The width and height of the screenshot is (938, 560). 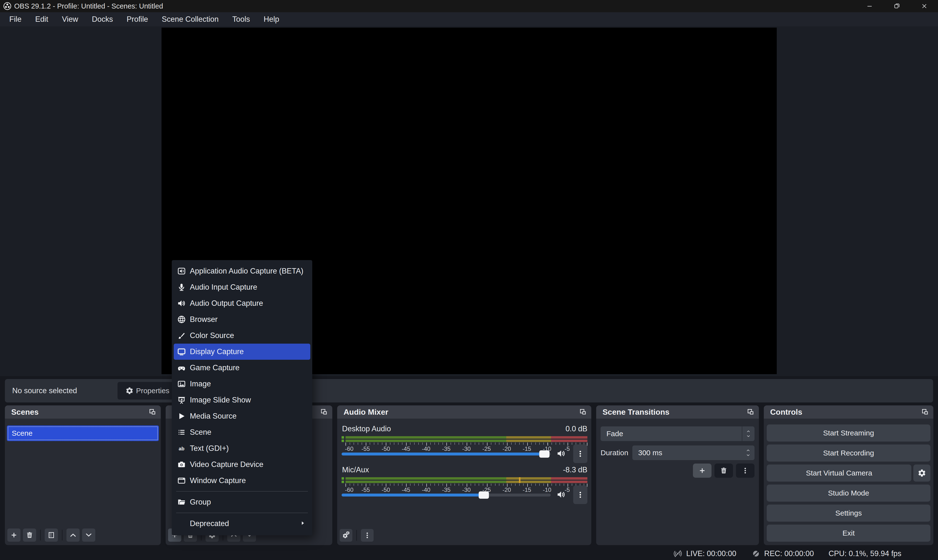 I want to click on db-scale-label: -20, so click(x=507, y=490).